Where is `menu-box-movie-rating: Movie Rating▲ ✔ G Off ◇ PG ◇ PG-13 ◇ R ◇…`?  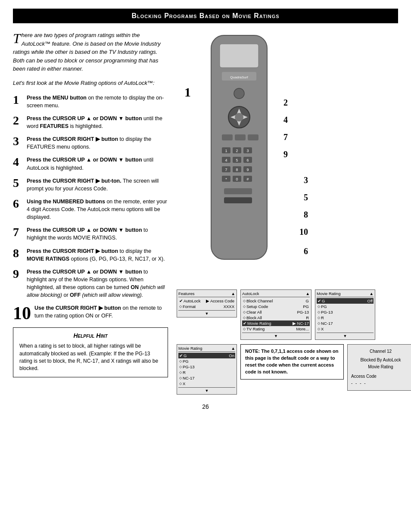
menu-box-movie-rating: Movie Rating▲ ✔ G Off ◇ PG ◇ PG-13 ◇ R ◇… is located at coordinates (345, 314).